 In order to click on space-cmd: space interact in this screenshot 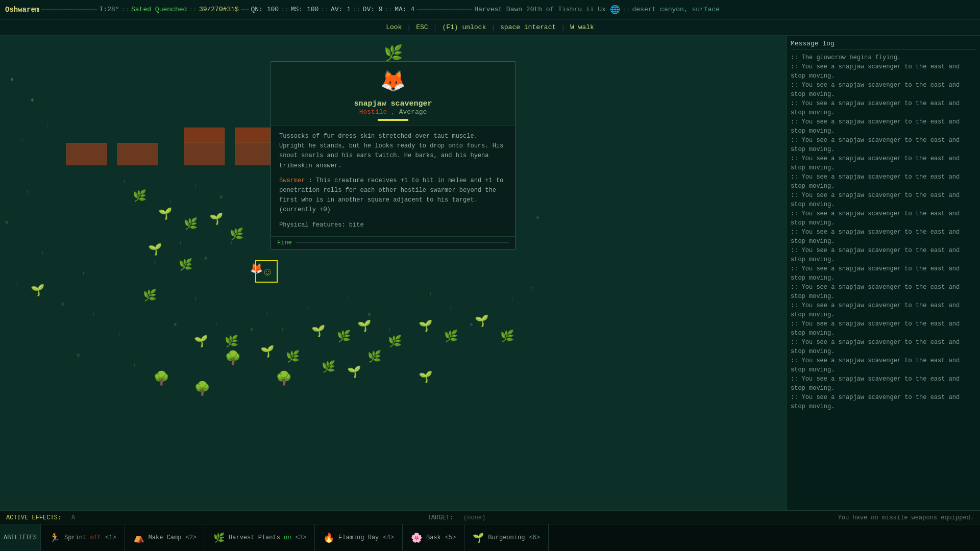, I will do `click(528, 28)`.